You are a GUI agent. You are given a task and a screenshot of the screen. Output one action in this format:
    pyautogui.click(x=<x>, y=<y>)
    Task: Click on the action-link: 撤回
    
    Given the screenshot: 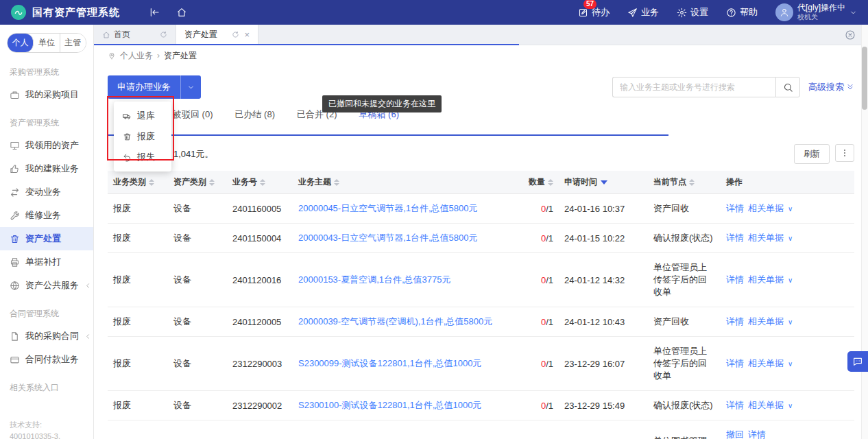 What is the action you would take?
    pyautogui.click(x=735, y=434)
    